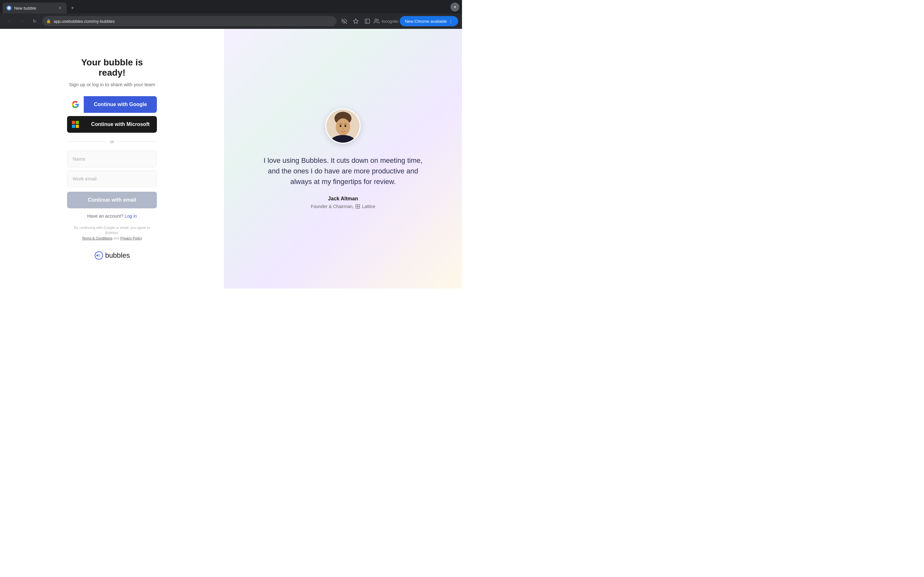 This screenshot has height=577, width=924. What do you see at coordinates (343, 198) in the screenshot?
I see `testimonial-author-name: Jack Altman` at bounding box center [343, 198].